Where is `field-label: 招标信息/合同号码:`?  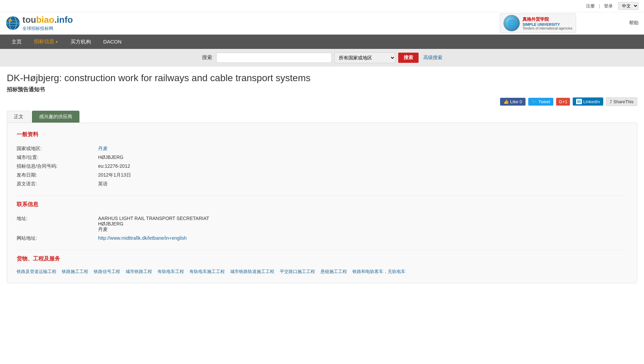
field-label: 招标信息/合同号码: is located at coordinates (57, 166).